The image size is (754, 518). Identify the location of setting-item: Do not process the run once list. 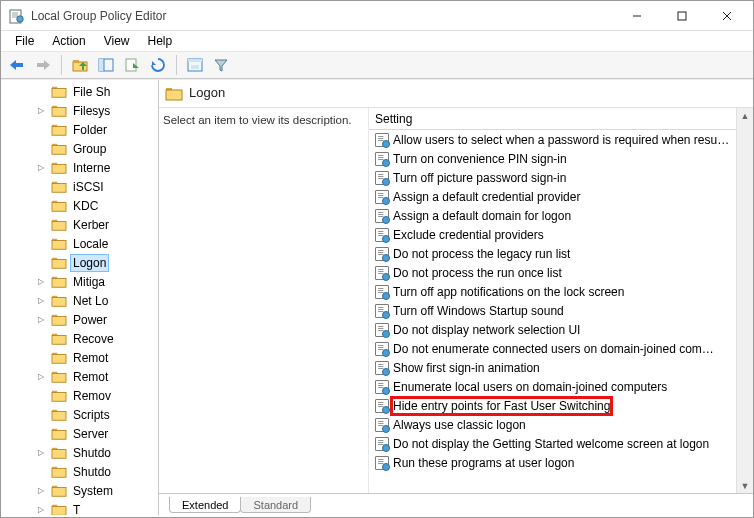
(561, 272).